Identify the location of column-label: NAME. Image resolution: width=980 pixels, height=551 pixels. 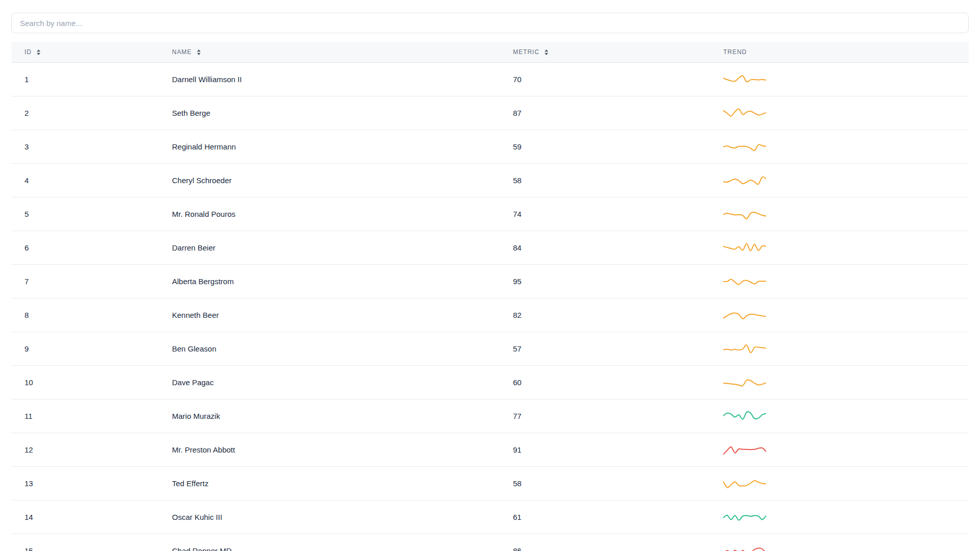
(182, 52).